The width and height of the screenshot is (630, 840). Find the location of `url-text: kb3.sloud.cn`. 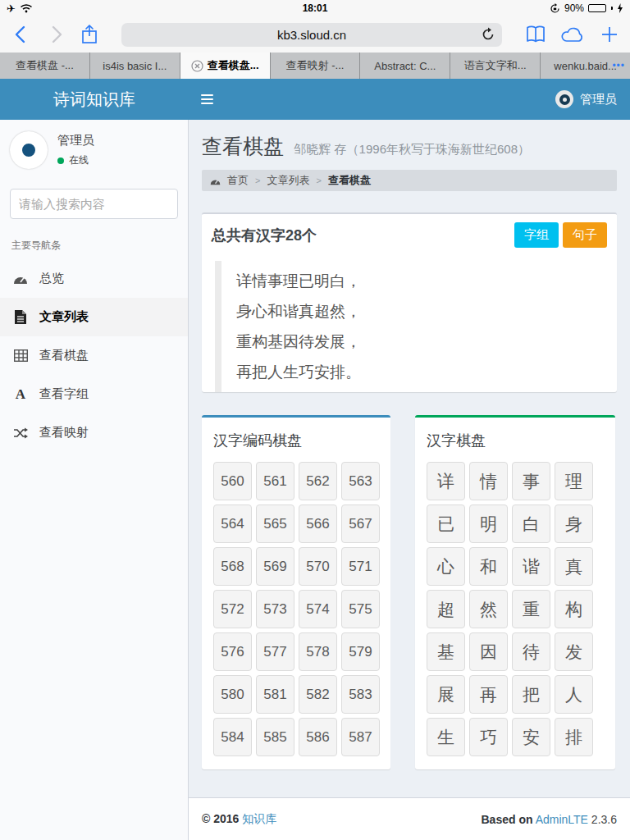

url-text: kb3.sloud.cn is located at coordinates (312, 34).